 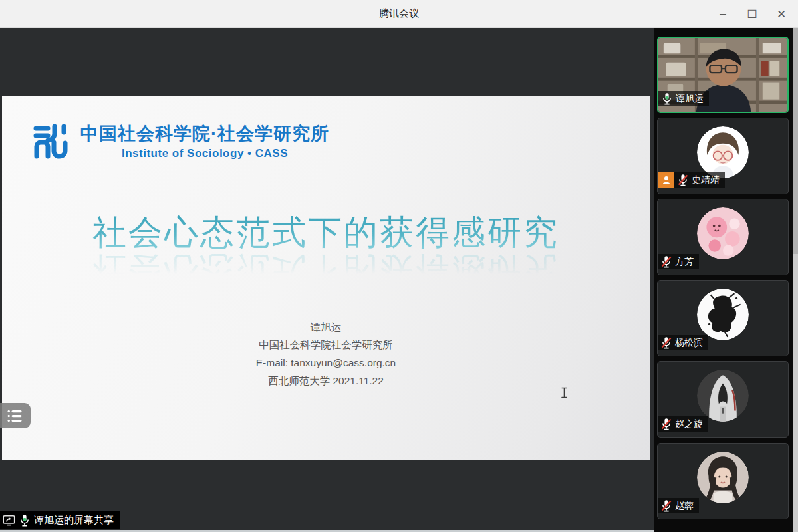 I want to click on author-name: 谭旭运, so click(x=326, y=327).